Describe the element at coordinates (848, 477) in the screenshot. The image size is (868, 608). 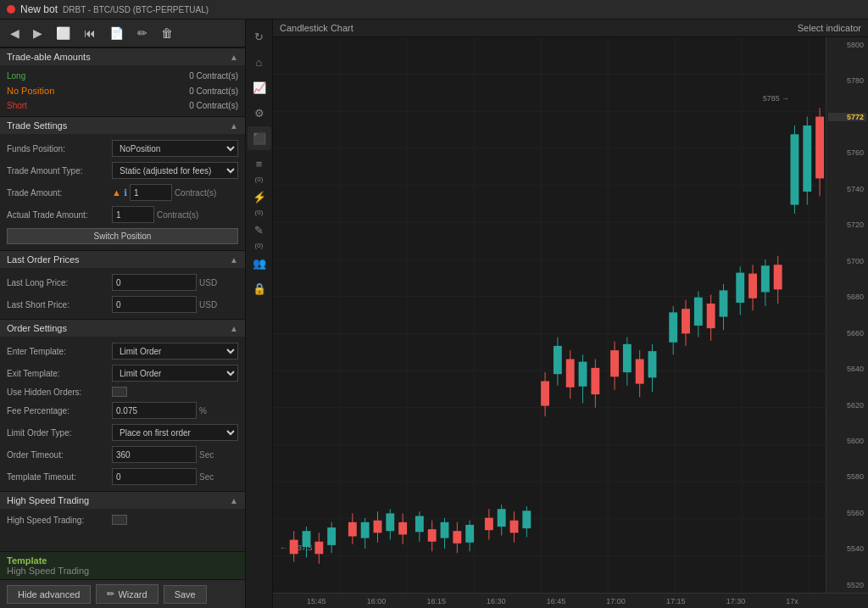
I see `price-tick-5580: 5580` at that location.